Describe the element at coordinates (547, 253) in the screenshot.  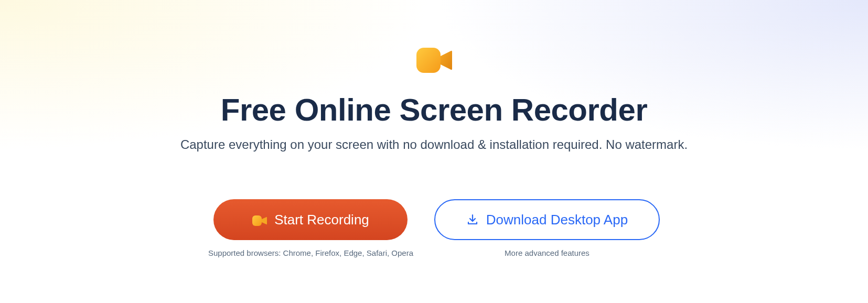
I see `secondary-caption: More advanced features` at that location.